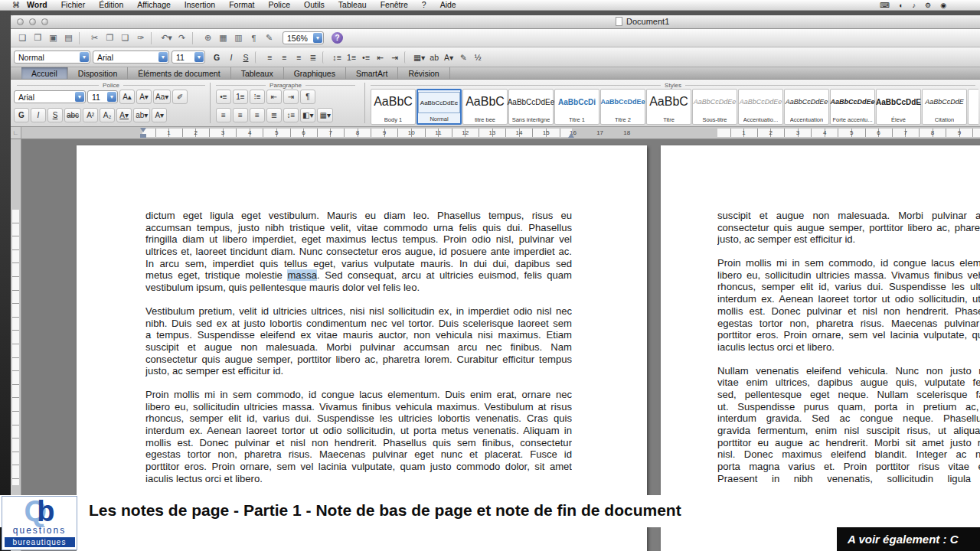 This screenshot has height=551, width=980. I want to click on fraction-button: ½, so click(478, 57).